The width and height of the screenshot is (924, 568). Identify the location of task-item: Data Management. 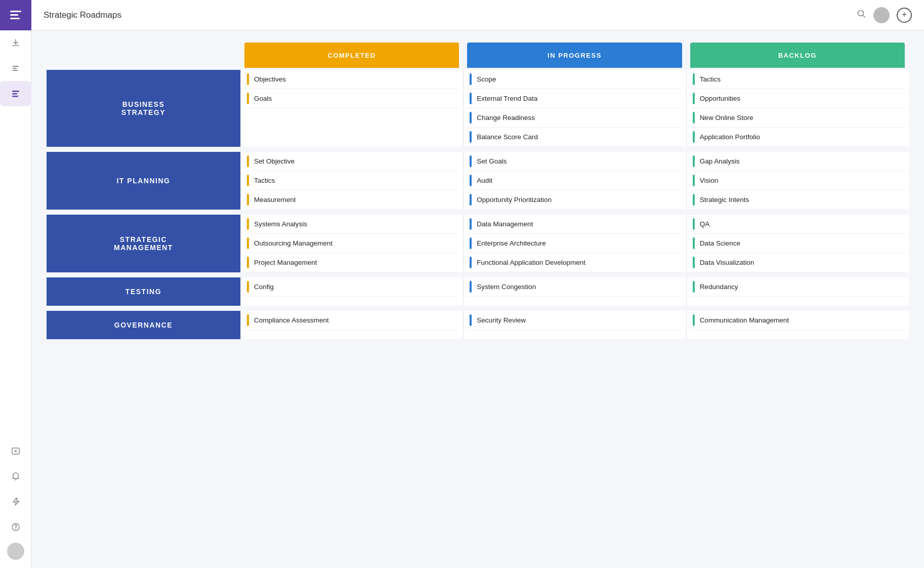
(575, 224).